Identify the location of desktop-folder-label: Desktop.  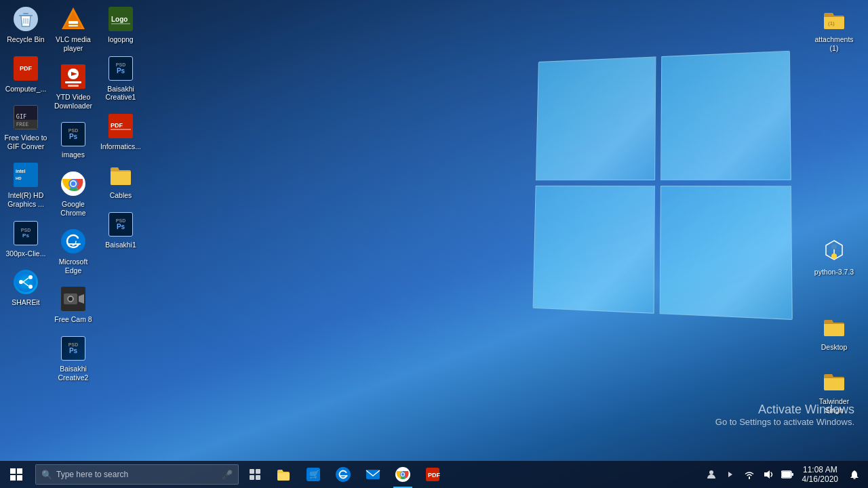
(834, 347).